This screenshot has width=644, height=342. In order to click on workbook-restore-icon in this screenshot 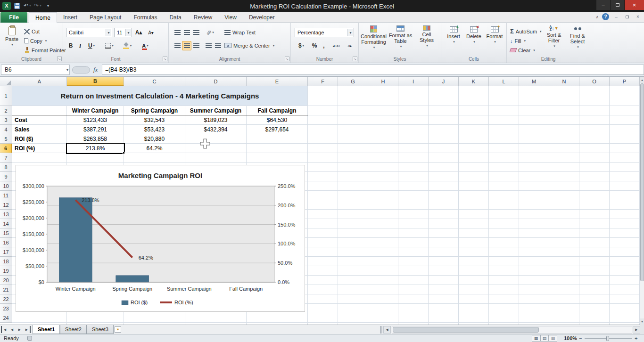, I will do `click(627, 17)`.